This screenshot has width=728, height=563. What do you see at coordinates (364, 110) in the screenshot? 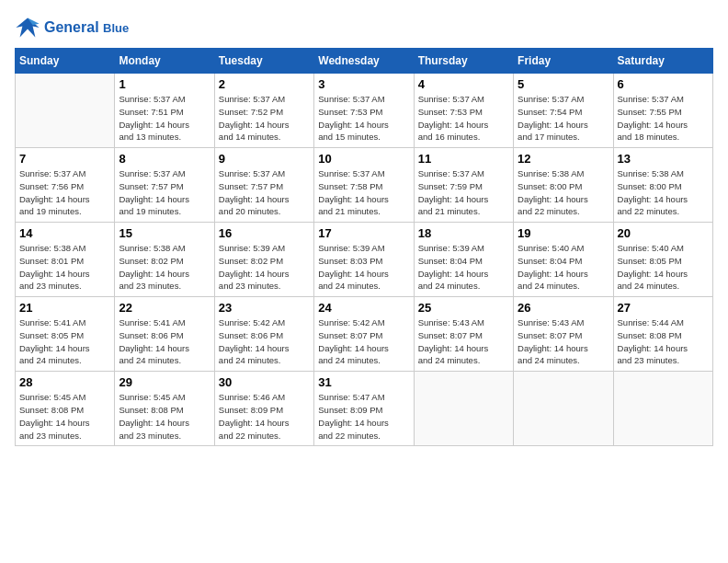
I see `week-row-1: 1Sunrise: 5:37 AM Sunset: 7:51 PM Daylig…` at bounding box center [364, 110].